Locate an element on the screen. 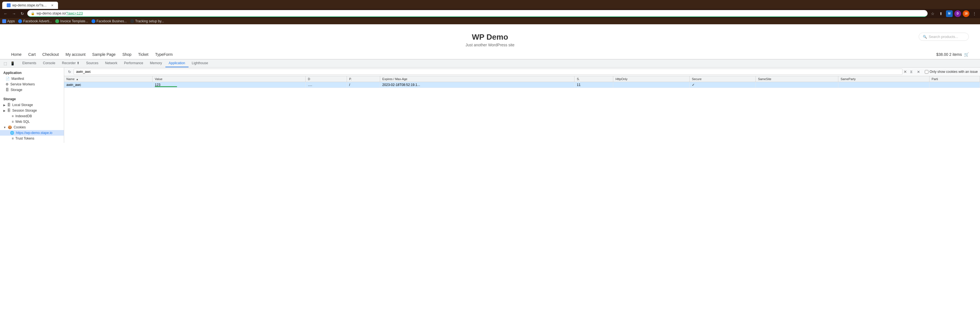 This screenshot has height=326, width=980. tab-recorder: Recorder ⬆ is located at coordinates (71, 63).